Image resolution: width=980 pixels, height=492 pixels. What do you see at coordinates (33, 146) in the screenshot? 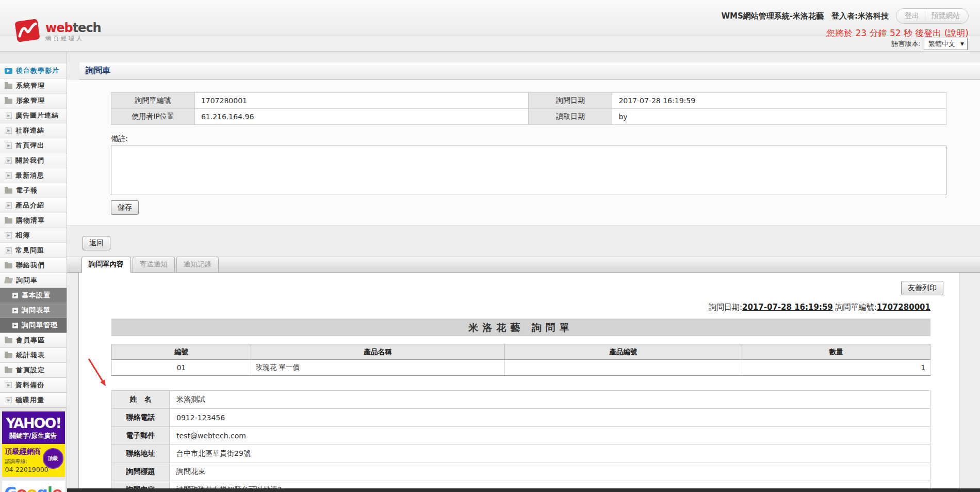
I see `sidebar-item-home-popup: ▶首頁彈出` at bounding box center [33, 146].